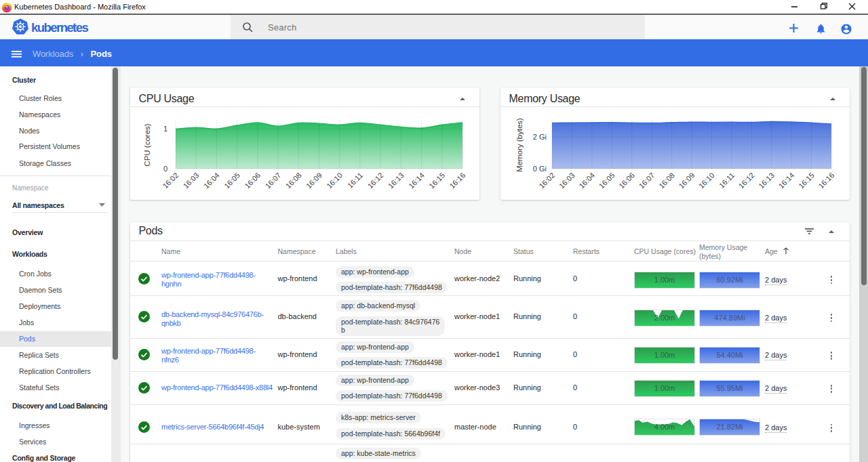  What do you see at coordinates (165, 129) in the screenshot?
I see `svg-text: 1` at bounding box center [165, 129].